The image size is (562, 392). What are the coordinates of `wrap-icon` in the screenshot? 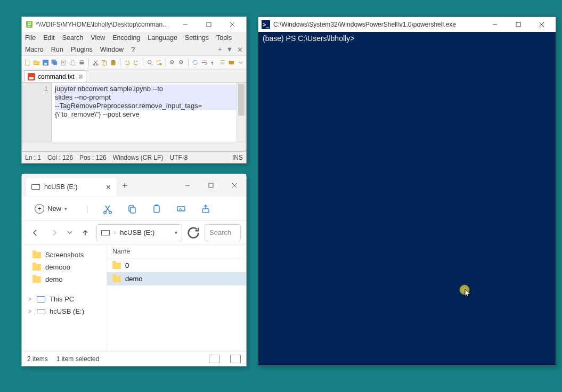 It's located at (205, 62).